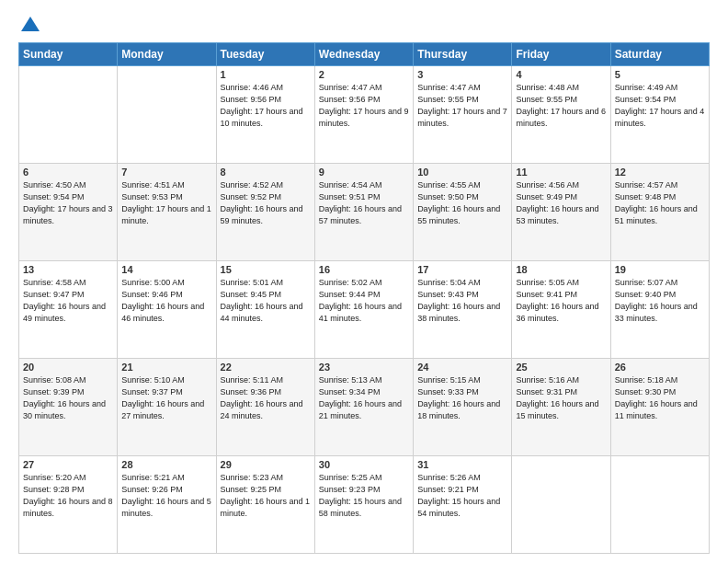 The image size is (728, 563). Describe the element at coordinates (265, 408) in the screenshot. I see `calendar-cell: 22Sunrise: 5:11 AM Sunset: 9:36 PM Dayli…` at that location.